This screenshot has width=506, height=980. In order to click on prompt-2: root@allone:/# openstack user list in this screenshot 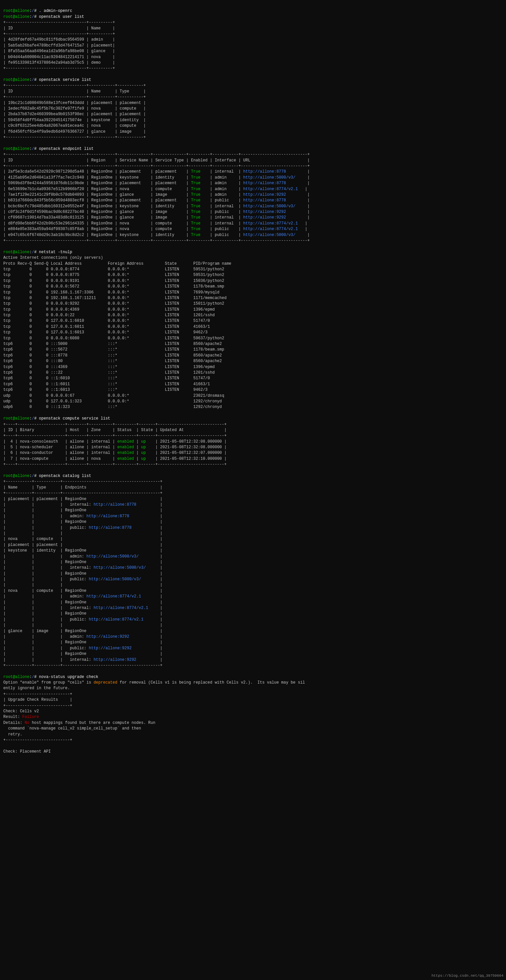, I will do `click(44, 17)`.